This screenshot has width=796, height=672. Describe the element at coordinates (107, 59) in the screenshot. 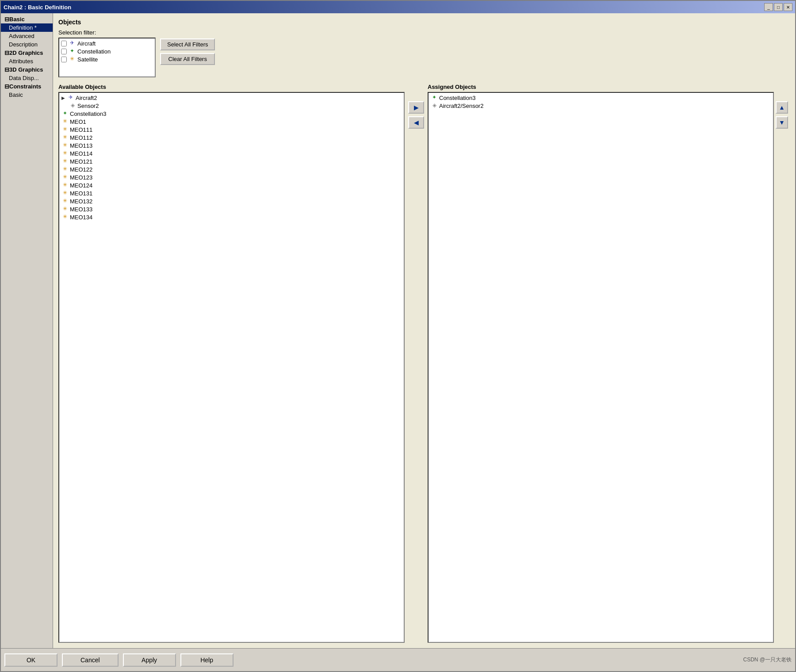

I see `filter-item-satellite: ✳ Satellite` at that location.